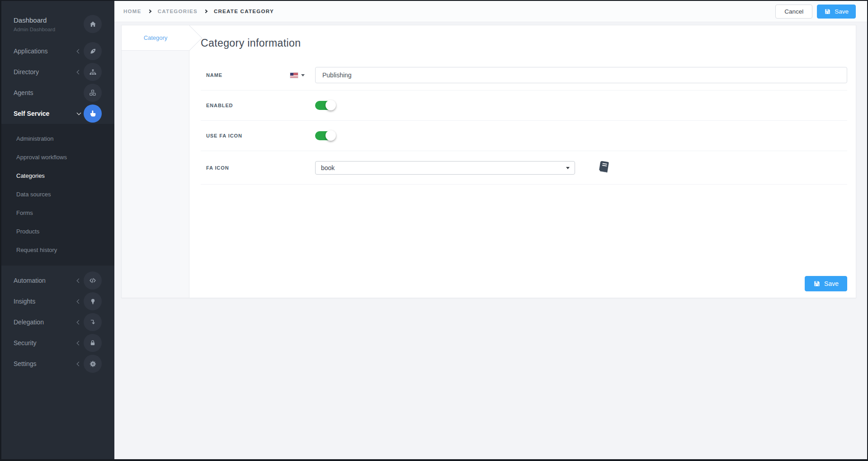 This screenshot has width=868, height=461. What do you see at coordinates (826, 284) in the screenshot?
I see `save-button-bottom: Save` at bounding box center [826, 284].